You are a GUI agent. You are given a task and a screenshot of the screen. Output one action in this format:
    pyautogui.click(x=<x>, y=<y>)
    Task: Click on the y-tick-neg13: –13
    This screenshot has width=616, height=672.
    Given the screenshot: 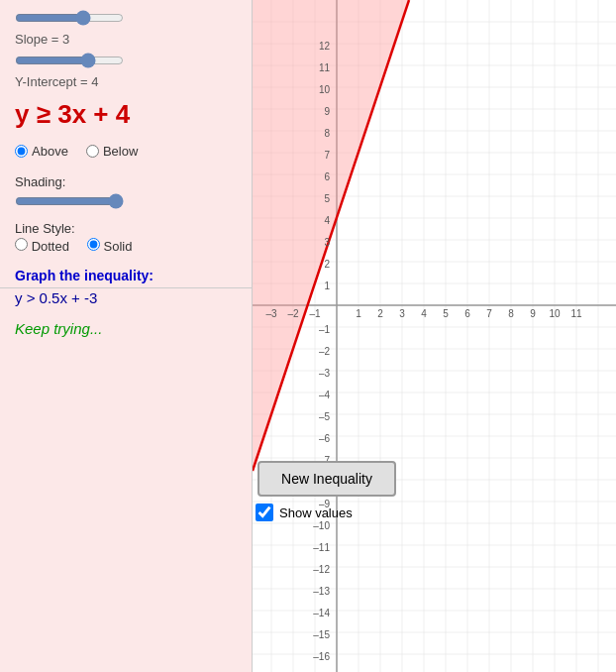 What is the action you would take?
    pyautogui.click(x=321, y=591)
    